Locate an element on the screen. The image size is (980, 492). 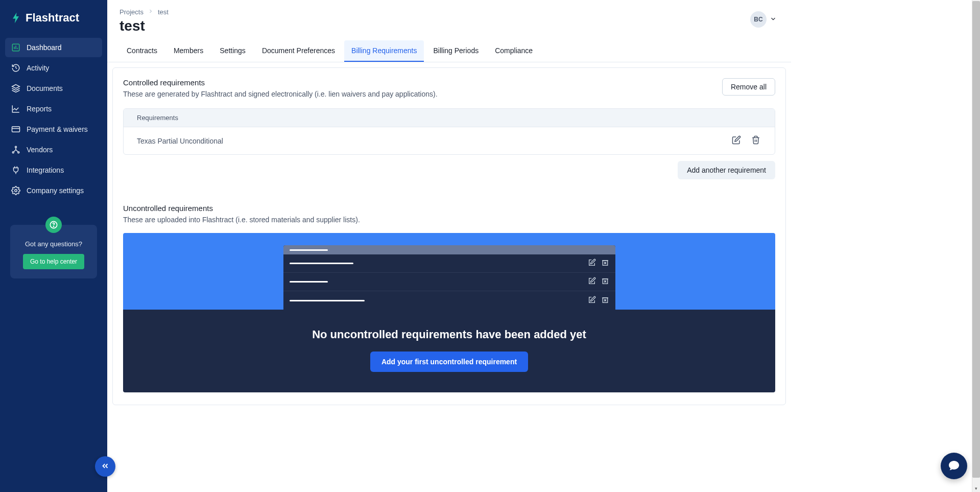
topbar: Projects test test BC is located at coordinates (449, 17).